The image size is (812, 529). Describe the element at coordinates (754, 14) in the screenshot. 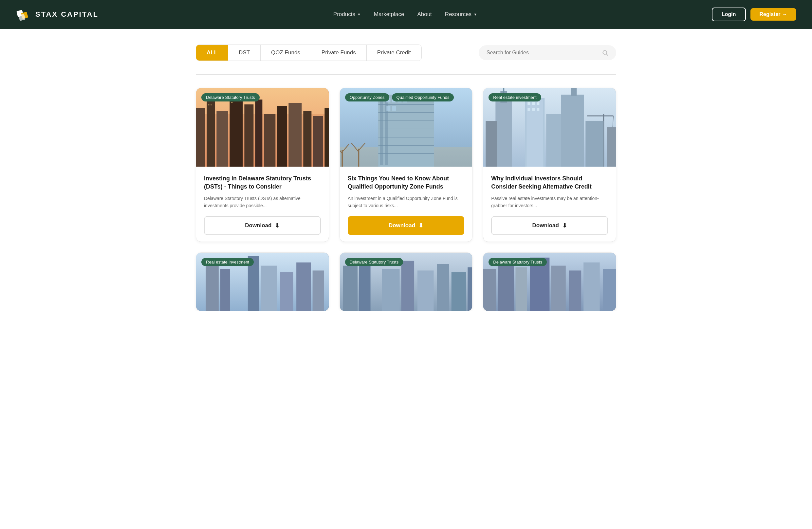

I see `navbar-actions: Login Register →` at that location.